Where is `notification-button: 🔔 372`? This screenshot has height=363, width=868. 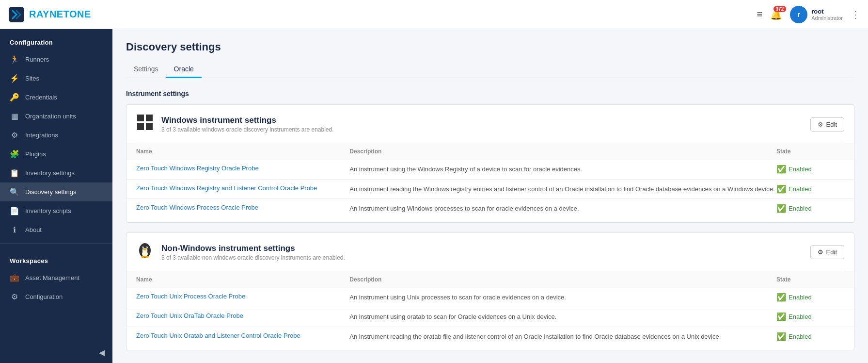 notification-button: 🔔 372 is located at coordinates (776, 15).